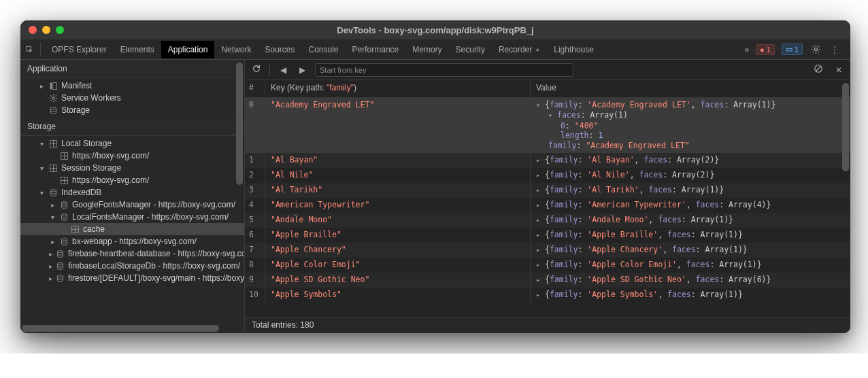 The width and height of the screenshot is (868, 378). Describe the element at coordinates (548, 250) in the screenshot. I see `table-row: 7"Apple Chancery"▸{family: 'Apple Chance…` at that location.